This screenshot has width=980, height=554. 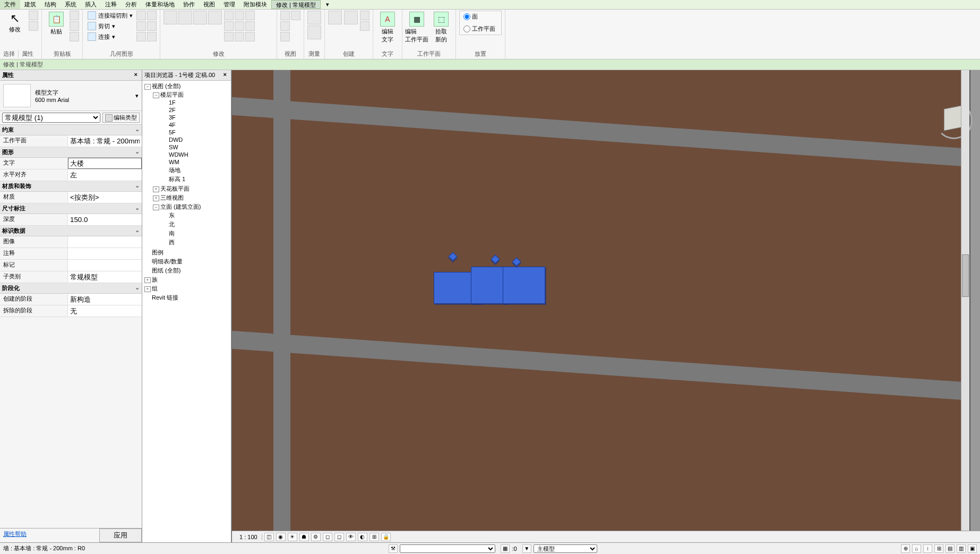 What do you see at coordinates (74, 26) in the screenshot?
I see `copy-clipboard-button` at bounding box center [74, 26].